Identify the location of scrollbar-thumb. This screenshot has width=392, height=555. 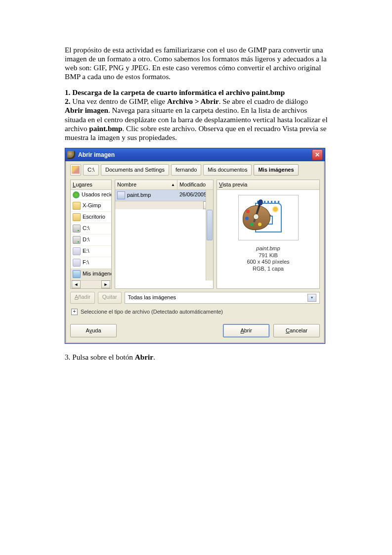
(210, 225).